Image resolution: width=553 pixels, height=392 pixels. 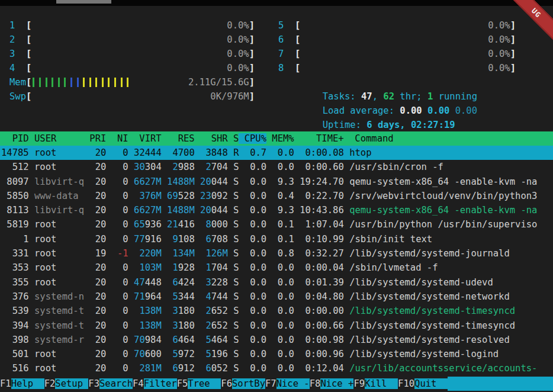 I want to click on column-header-pri: PRI, so click(x=95, y=139).